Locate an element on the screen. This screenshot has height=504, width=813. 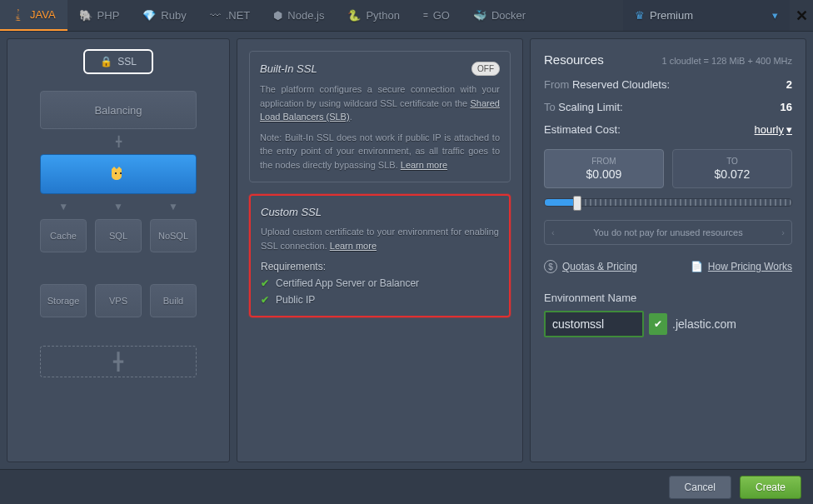
scaling-limit-row: To Scaling Limit: 16 is located at coordinates (668, 107).